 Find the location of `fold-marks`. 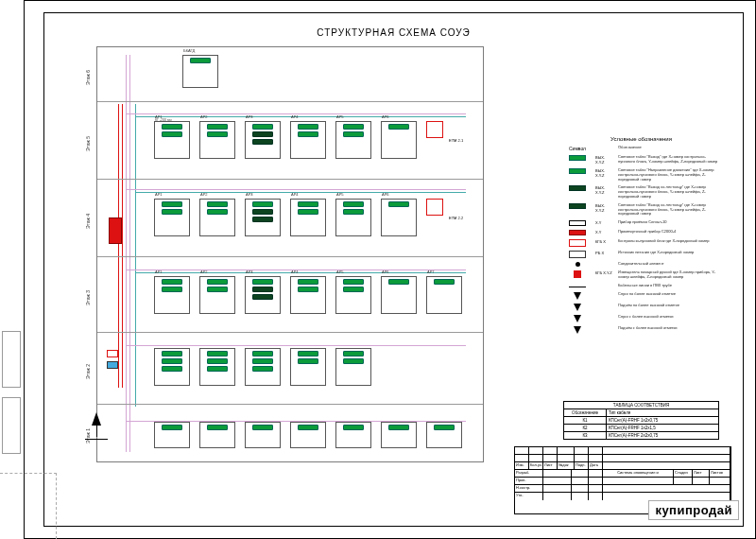

fold-marks is located at coordinates (28, 506).